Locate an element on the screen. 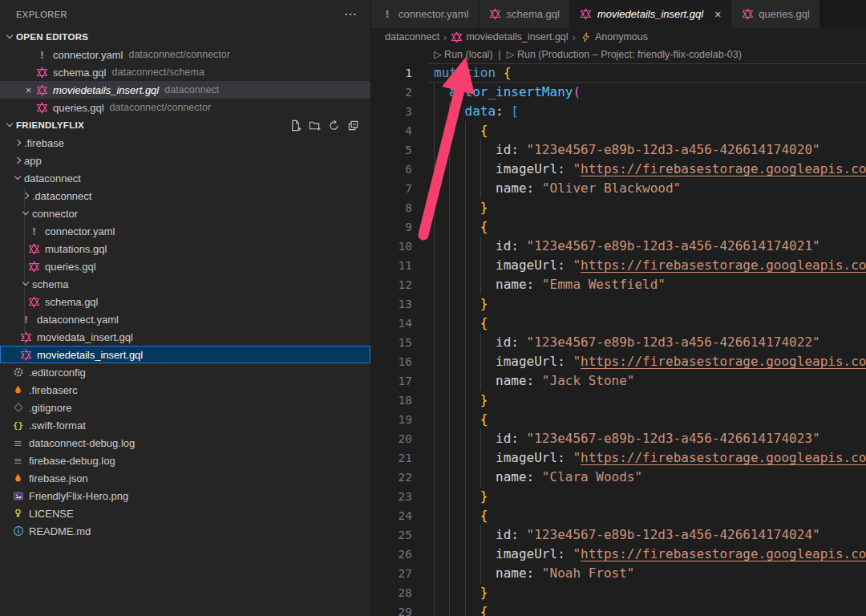  code-line-13: 13 } is located at coordinates (619, 304).